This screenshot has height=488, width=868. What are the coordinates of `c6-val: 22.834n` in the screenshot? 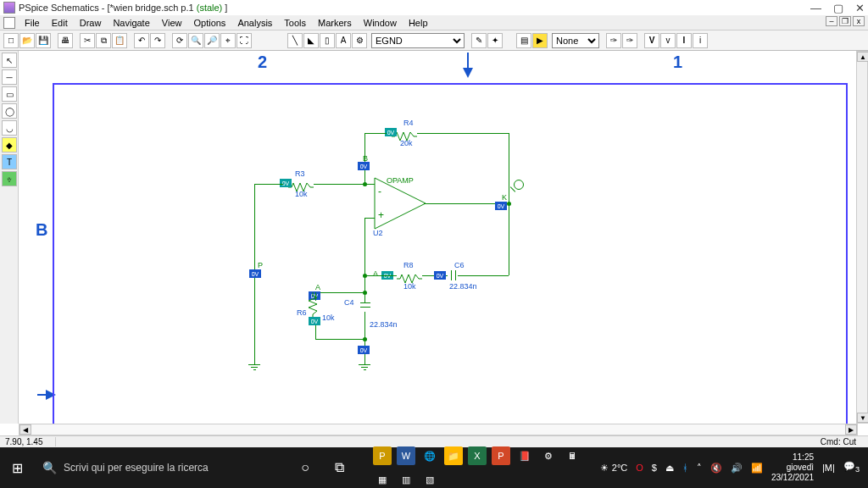 It's located at (463, 286).